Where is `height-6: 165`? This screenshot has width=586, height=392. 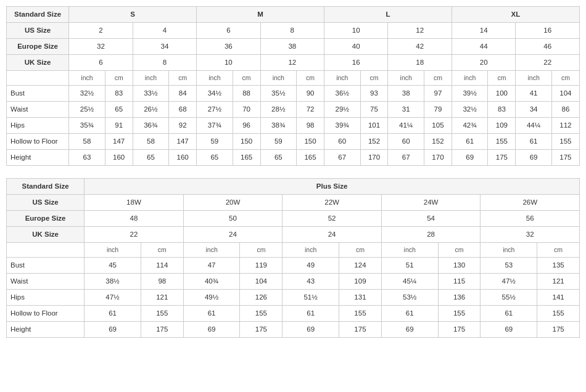
height-6: 165 is located at coordinates (247, 158).